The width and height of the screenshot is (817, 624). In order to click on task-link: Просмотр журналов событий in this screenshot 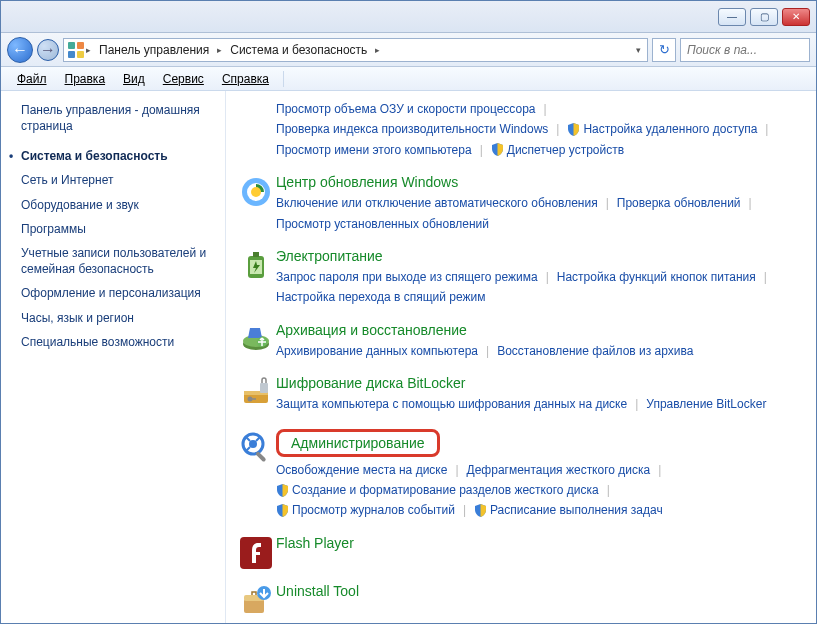, I will do `click(366, 510)`.